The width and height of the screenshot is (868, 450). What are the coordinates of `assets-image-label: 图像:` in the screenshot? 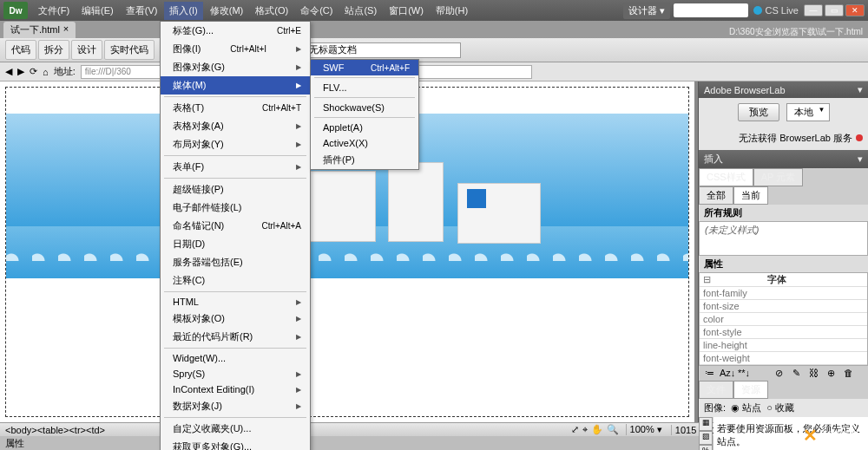 It's located at (715, 408).